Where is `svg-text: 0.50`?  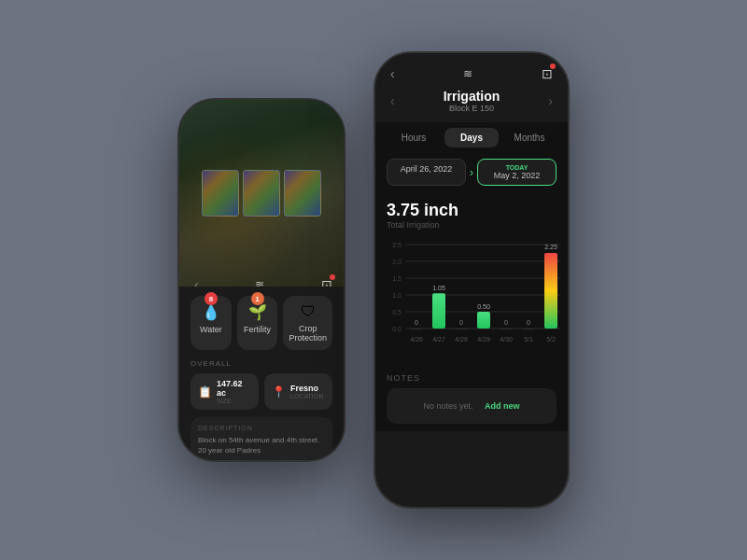 svg-text: 0.50 is located at coordinates (484, 306).